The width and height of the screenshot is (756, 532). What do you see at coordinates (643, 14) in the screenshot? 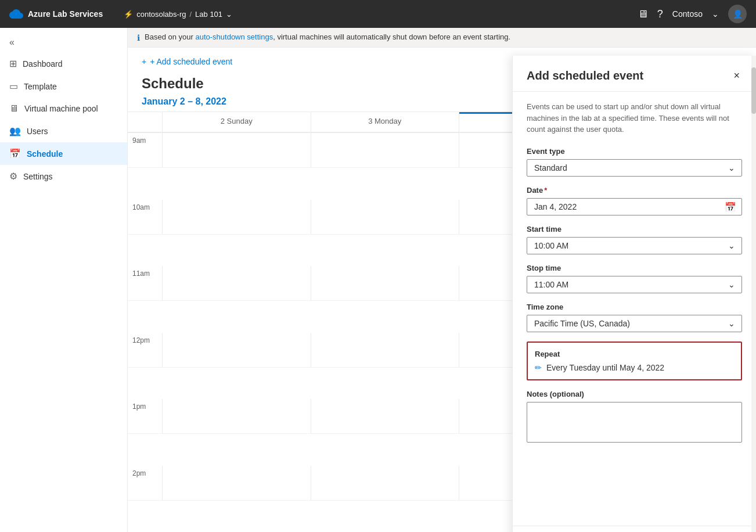
I see `monitor-icon: 🖥` at bounding box center [643, 14].